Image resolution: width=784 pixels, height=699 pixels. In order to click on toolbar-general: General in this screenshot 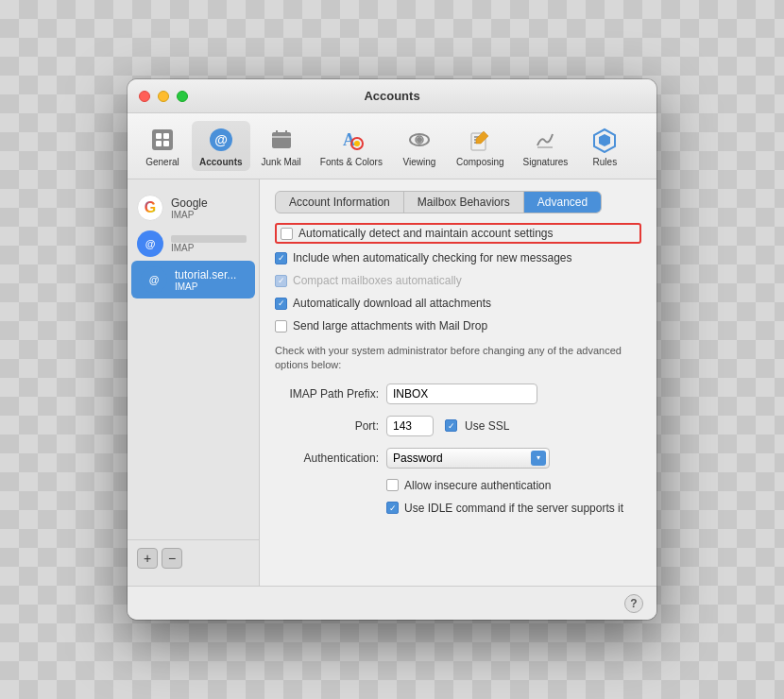, I will do `click(162, 145)`.